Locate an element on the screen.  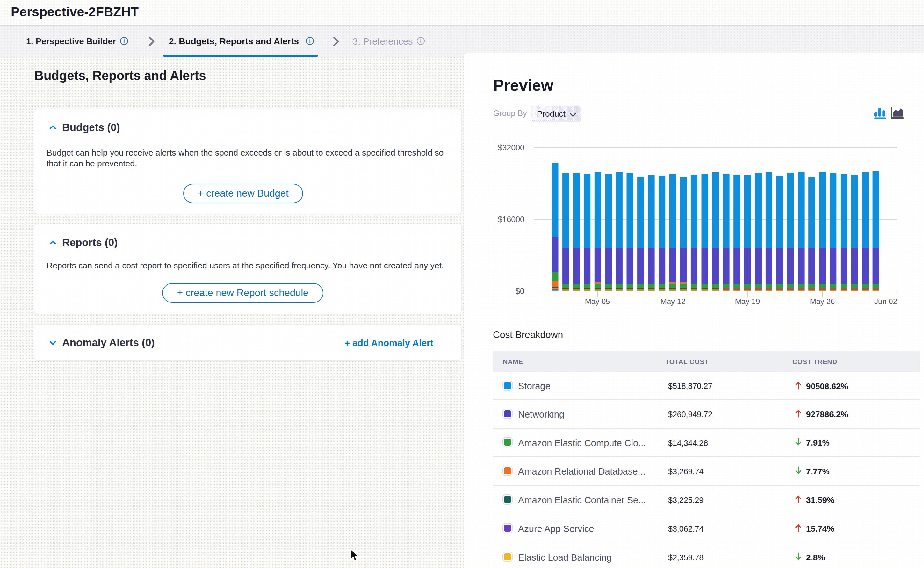
svg-text: $16000 is located at coordinates (511, 219).